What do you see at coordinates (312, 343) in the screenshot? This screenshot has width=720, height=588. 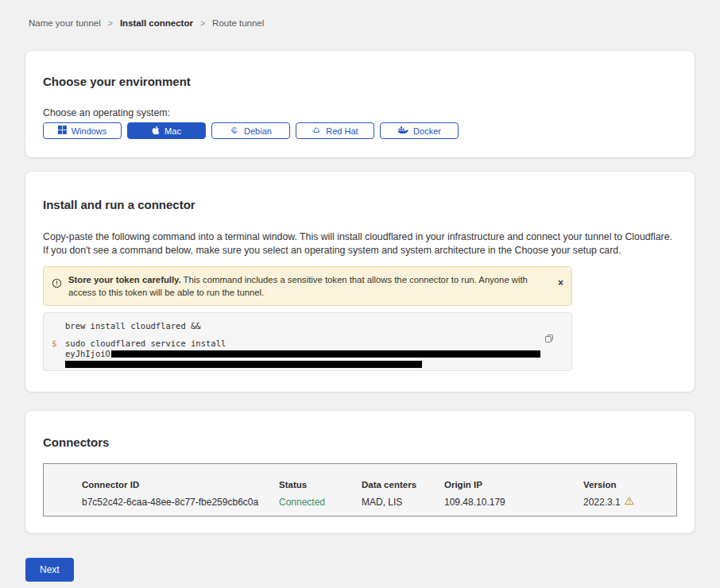 I see `terminal-line-sudo: $ sudo cloudflared service install` at bounding box center [312, 343].